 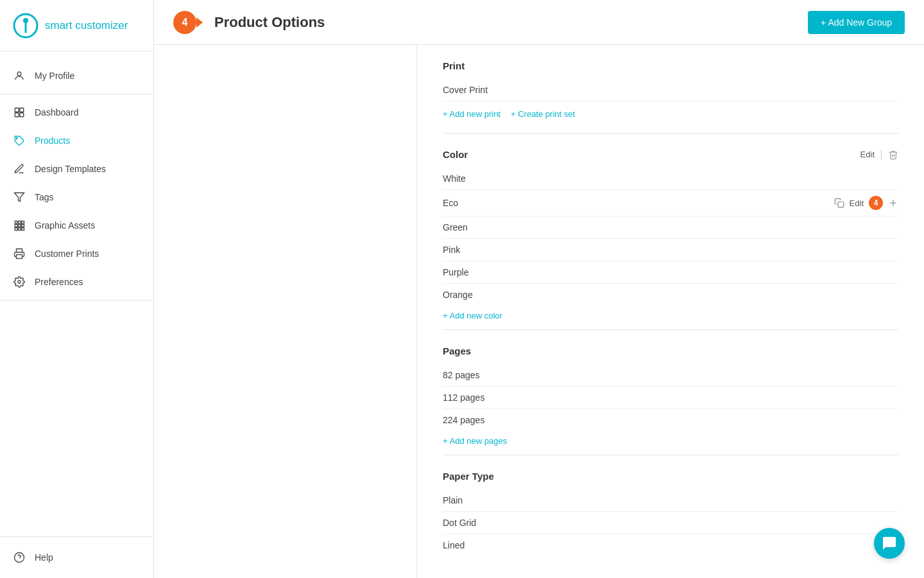 I want to click on option-item-cover-print: Cover Print, so click(x=671, y=90).